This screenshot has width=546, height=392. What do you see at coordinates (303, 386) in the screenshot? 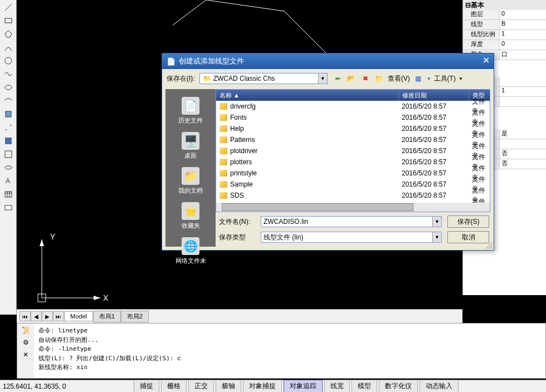
I see `status-toggle-5: 对象追踪` at bounding box center [303, 386].